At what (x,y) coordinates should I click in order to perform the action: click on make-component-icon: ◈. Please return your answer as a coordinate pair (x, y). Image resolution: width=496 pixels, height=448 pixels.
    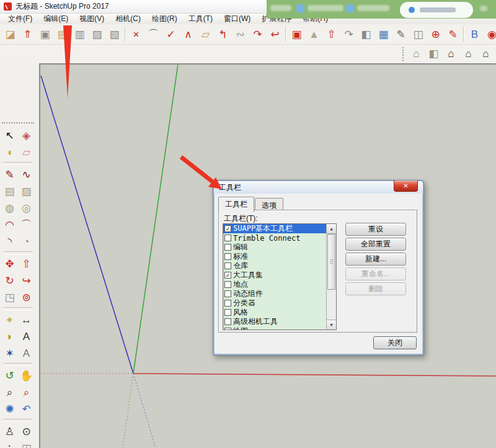
    Looking at the image, I should click on (27, 135).